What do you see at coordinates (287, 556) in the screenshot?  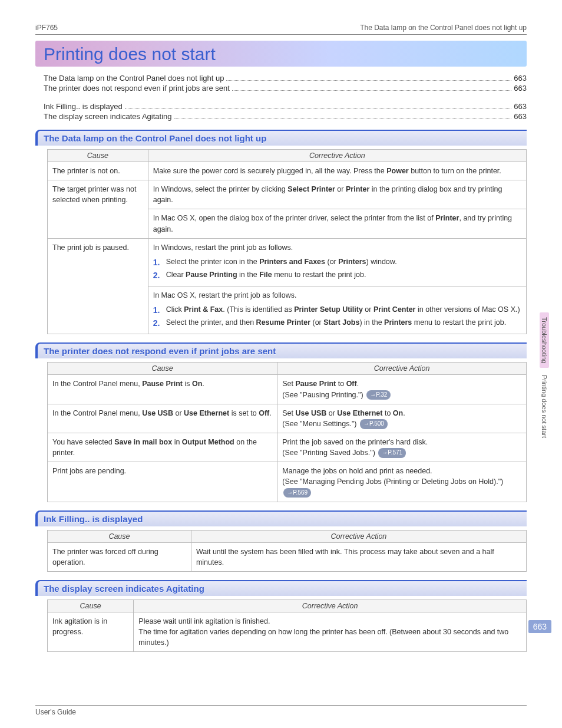 I see `table-row: The printer was forced off during operat…` at bounding box center [287, 556].